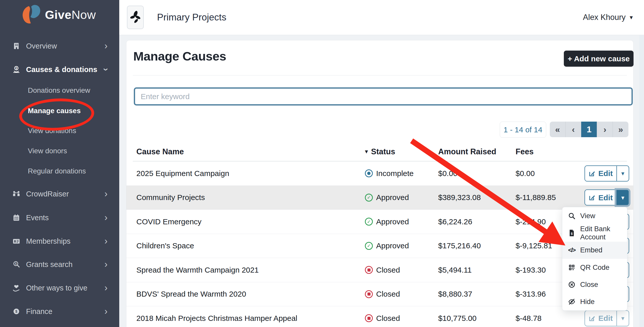 This screenshot has width=644, height=327. What do you see at coordinates (572, 216) in the screenshot?
I see `search-icon` at bounding box center [572, 216].